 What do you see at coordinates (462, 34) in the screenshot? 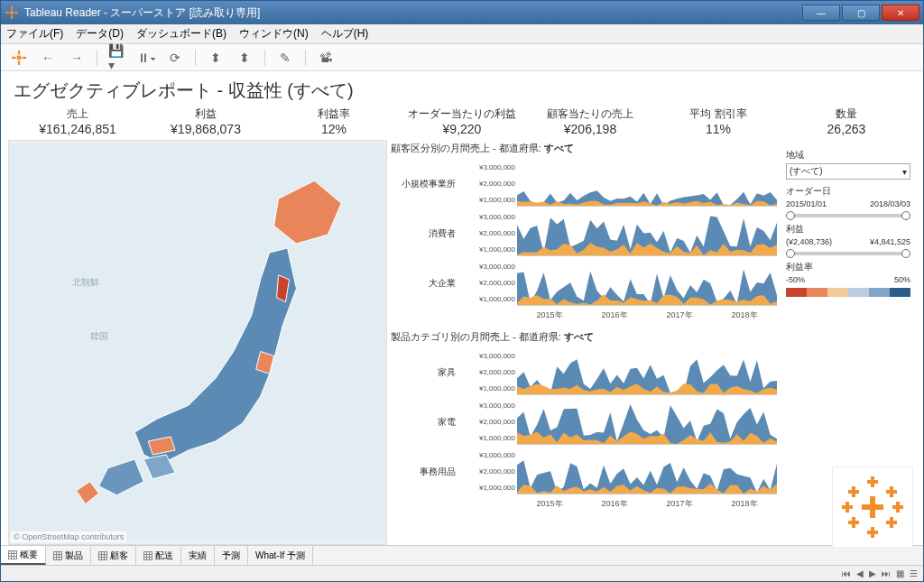
I see `menubar: ファイル(F) データ(D) ダッシュボード(B) ウィンドウ(N) ヘルプ(H…` at bounding box center [462, 34].